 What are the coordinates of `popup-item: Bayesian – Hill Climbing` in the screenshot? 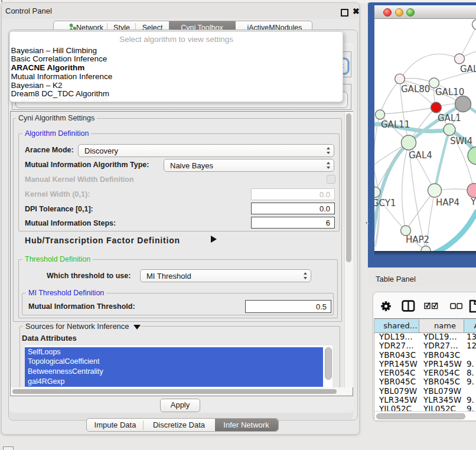 It's located at (62, 51).